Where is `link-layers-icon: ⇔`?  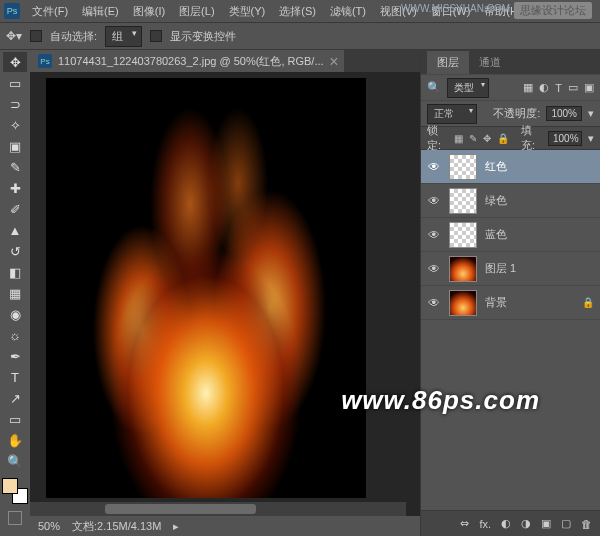 link-layers-icon: ⇔ is located at coordinates (464, 524).